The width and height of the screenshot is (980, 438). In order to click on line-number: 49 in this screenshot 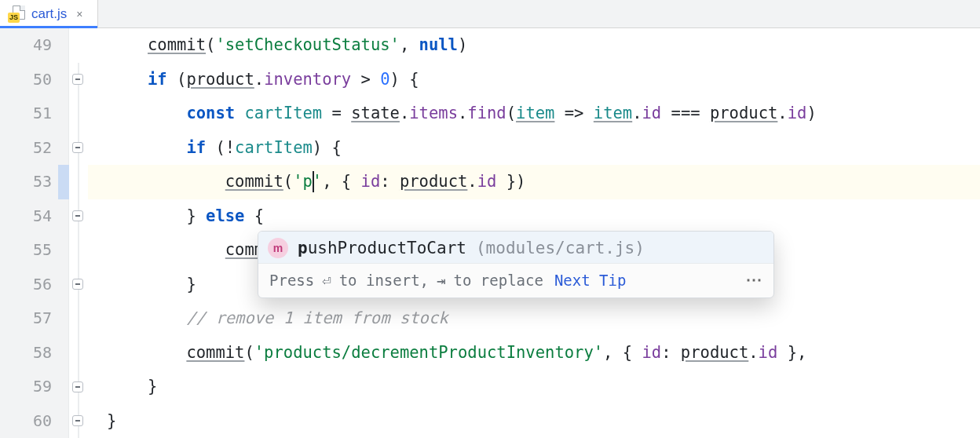, I will do `click(28, 45)`.